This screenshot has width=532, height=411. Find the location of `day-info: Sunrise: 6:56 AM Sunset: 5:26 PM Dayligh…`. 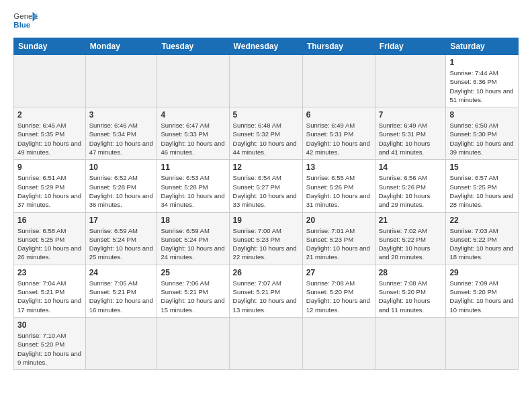

day-info: Sunrise: 6:56 AM Sunset: 5:26 PM Dayligh… is located at coordinates (404, 191).